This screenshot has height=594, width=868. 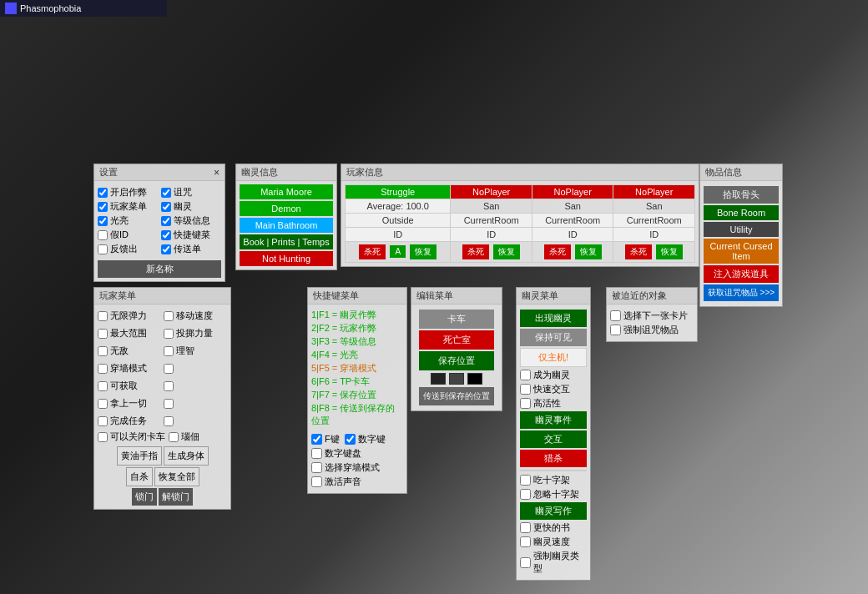 I want to click on get-cursed-item-button: 获取诅咒物品 >>>, so click(x=741, y=293).